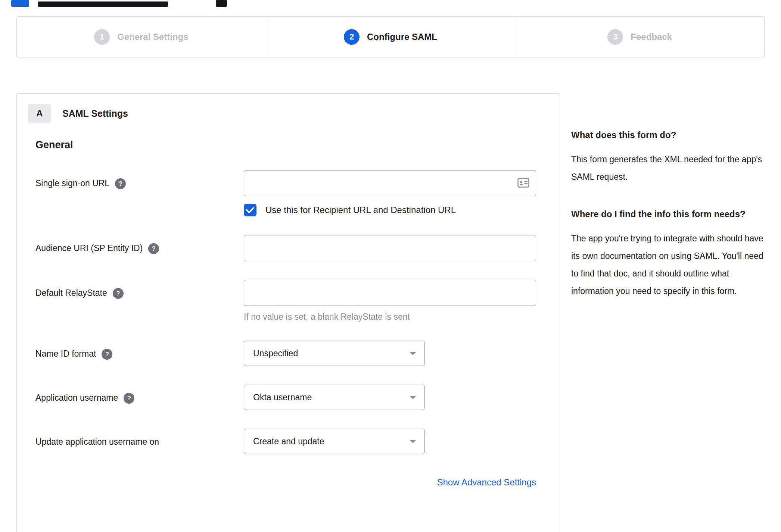 The image size is (781, 532). What do you see at coordinates (97, 442) in the screenshot?
I see `update-username-label: Update application username on` at bounding box center [97, 442].